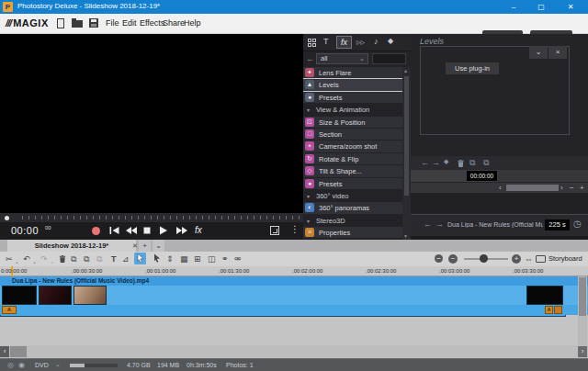 The image size is (588, 371). What do you see at coordinates (514, 7) in the screenshot?
I see `minimize-button: –` at bounding box center [514, 7].